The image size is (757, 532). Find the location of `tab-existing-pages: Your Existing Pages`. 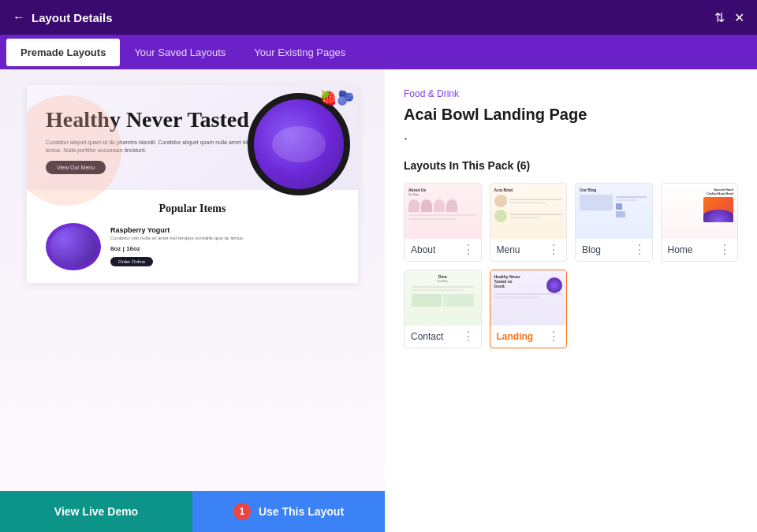

tab-existing-pages: Your Existing Pages is located at coordinates (300, 52).